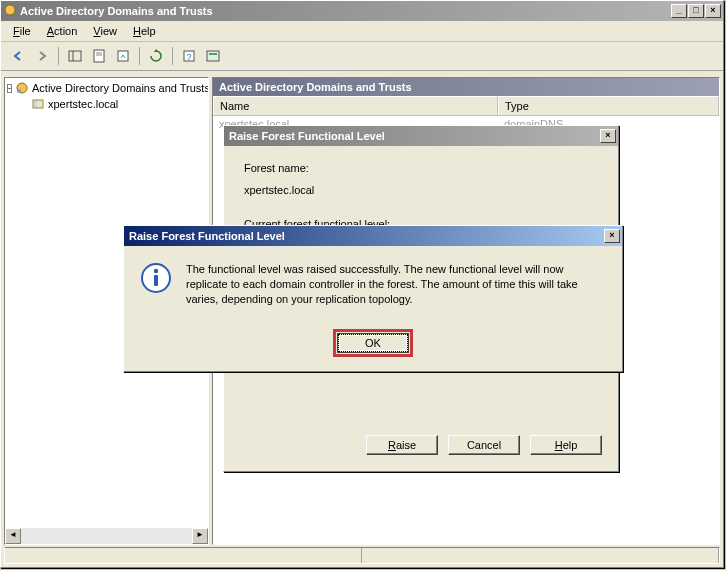 The width and height of the screenshot is (726, 570). Describe the element at coordinates (10, 11) in the screenshot. I see `app-icon` at that location.